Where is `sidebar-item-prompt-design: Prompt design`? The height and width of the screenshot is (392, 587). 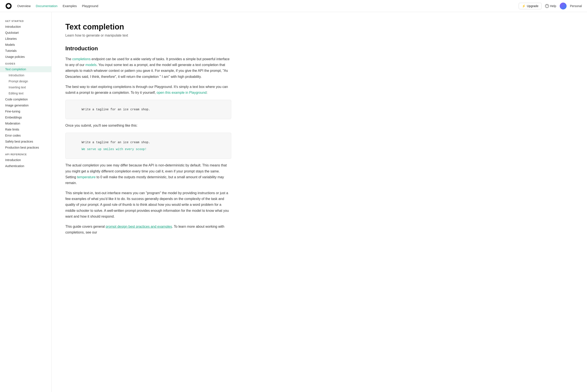
sidebar-item-prompt-design: Prompt design is located at coordinates (26, 81).